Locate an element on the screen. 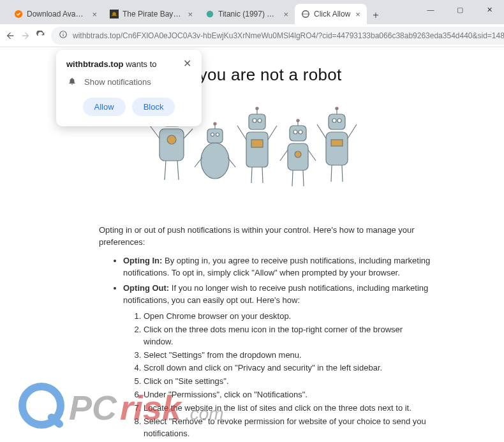 This screenshot has width=504, height=442. svg-text: PC is located at coordinates (93, 408).